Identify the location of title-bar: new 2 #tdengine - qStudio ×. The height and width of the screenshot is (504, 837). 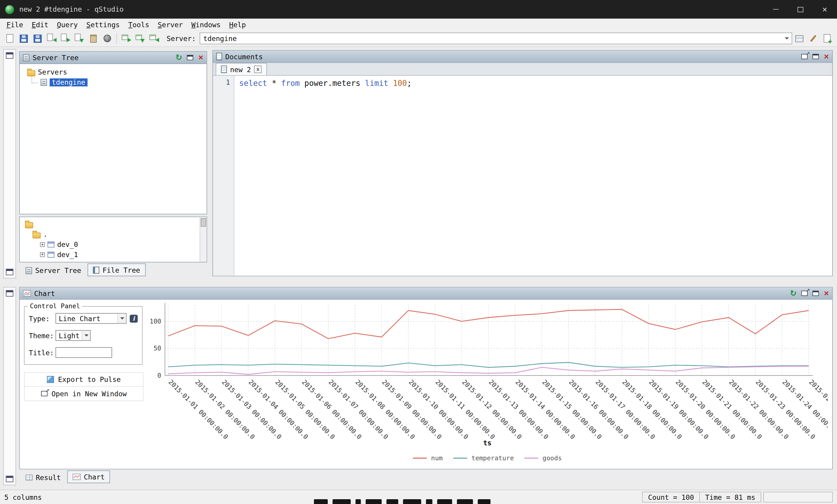
(418, 10).